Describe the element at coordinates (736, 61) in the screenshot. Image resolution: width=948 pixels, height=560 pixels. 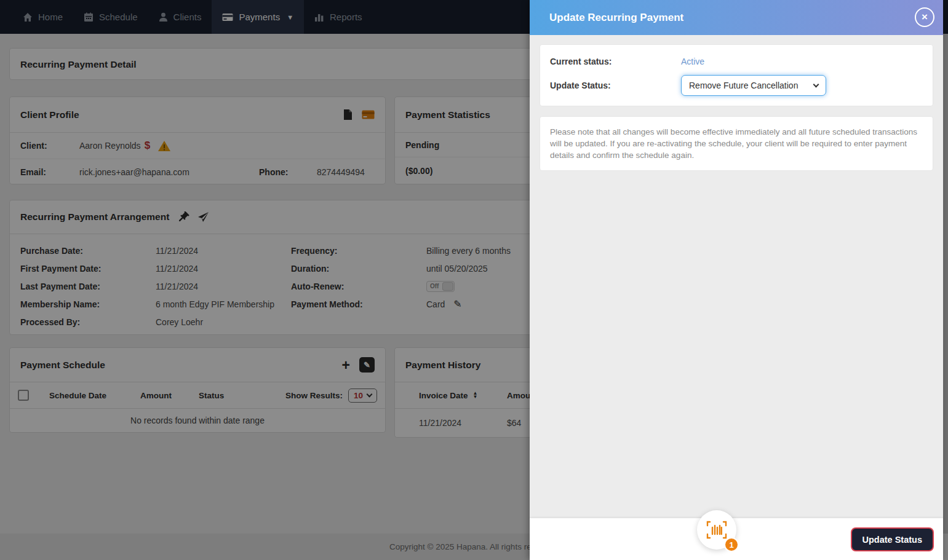
I see `current-status-row: Current status: Active` at that location.